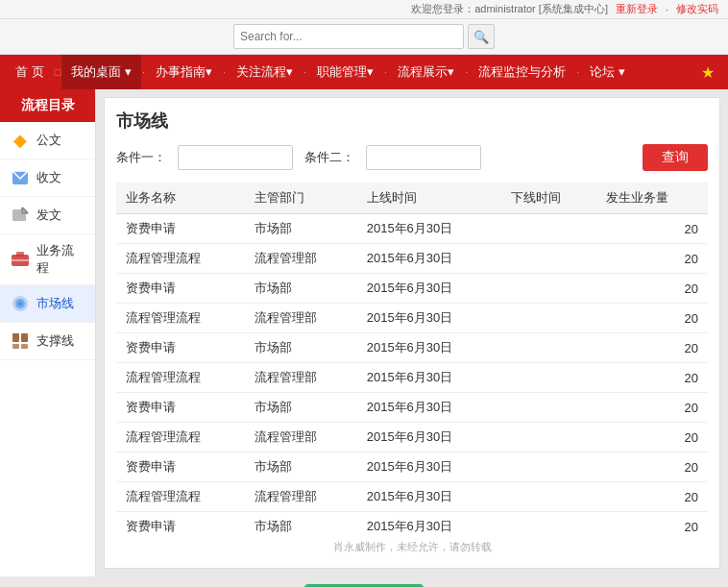 The width and height of the screenshot is (728, 587). Describe the element at coordinates (181, 288) in the screenshot. I see `cell-2-0: 资费申请` at that location.